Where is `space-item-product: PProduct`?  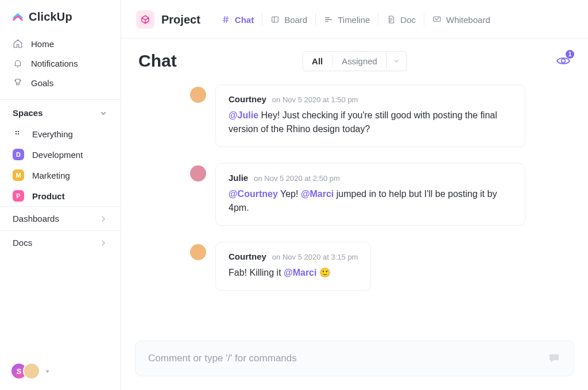
space-item-product: PProduct is located at coordinates (60, 196).